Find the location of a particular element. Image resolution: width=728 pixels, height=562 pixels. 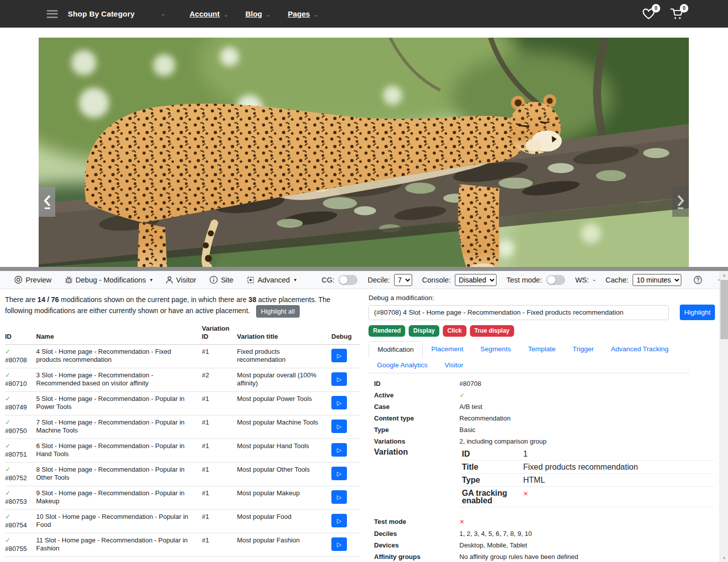

table-row: ✓#8075511 Slot - Home page - Recommendat… is located at coordinates (183, 545).